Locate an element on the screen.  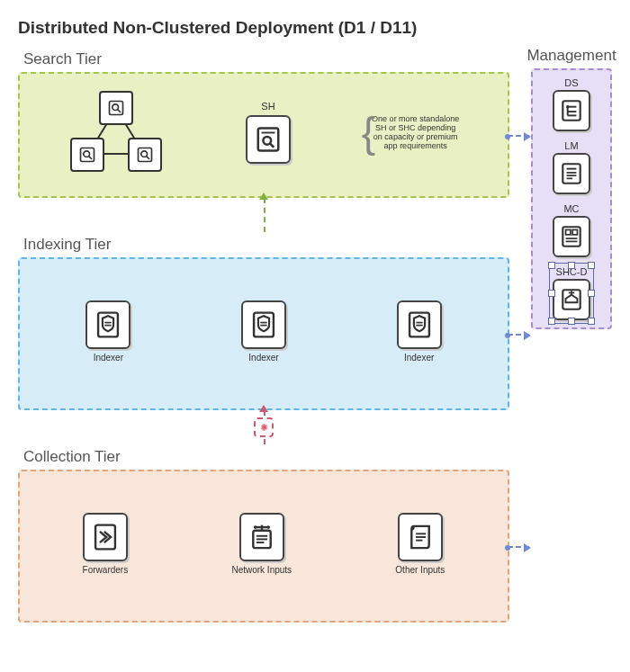
search-head-cluster-graphic is located at coordinates (116, 132).